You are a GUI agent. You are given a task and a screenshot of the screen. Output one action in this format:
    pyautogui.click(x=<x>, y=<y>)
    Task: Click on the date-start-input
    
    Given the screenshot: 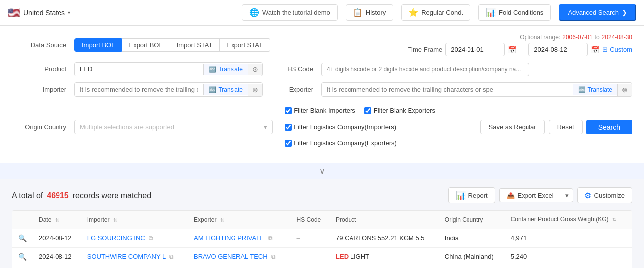 What is the action you would take?
    pyautogui.click(x=475, y=50)
    